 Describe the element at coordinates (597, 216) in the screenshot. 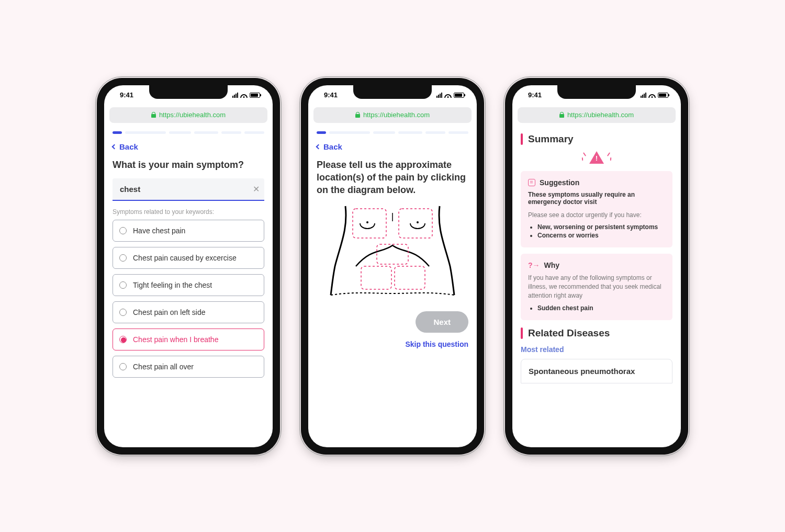

I see `suggestion-lead: Please see a doctor urgently if you have…` at that location.